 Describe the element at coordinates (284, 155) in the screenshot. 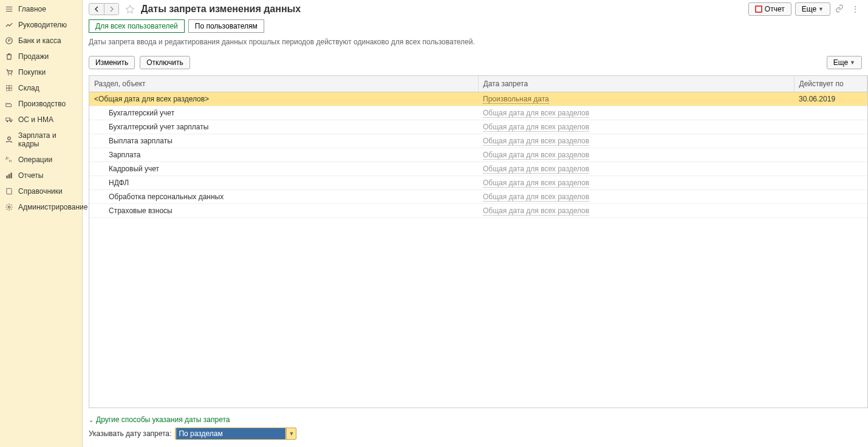

I see `cell-section: Зарплата` at that location.